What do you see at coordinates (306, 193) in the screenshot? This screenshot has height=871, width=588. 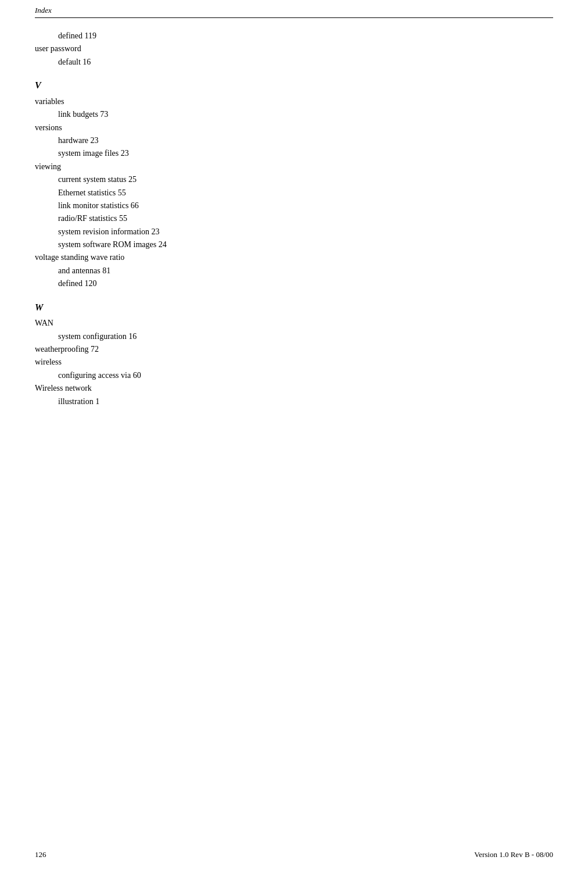 I see `sub-entry: Ethernet statistics 55` at bounding box center [306, 193].